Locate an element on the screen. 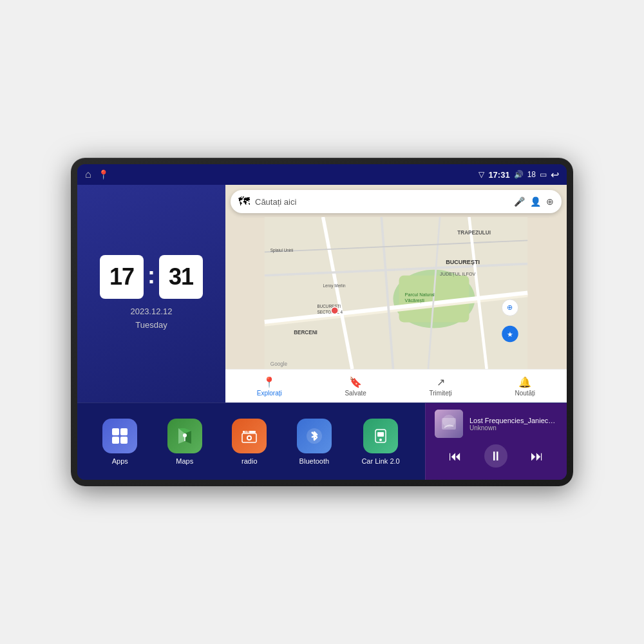 The image size is (644, 644). map-bottom-bar: 📍 Explorați 🔖 Salvate ↗ Trimiteți 🔔 is located at coordinates (396, 386).